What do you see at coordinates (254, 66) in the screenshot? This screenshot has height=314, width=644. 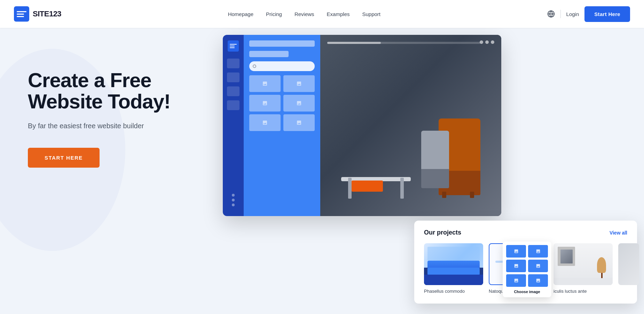 I see `search-icon` at bounding box center [254, 66].